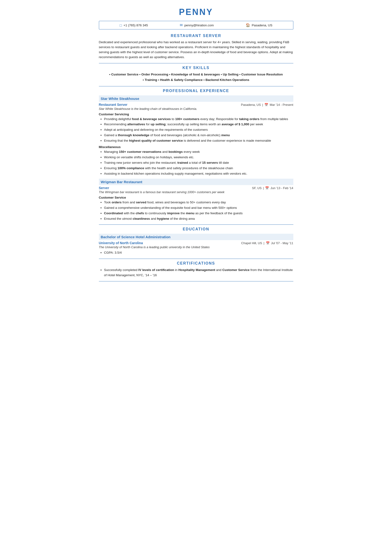 Image resolution: width=392 pixels, height=555 pixels. Describe the element at coordinates (267, 105) in the screenshot. I see `job-location-date-1: Pasadena, US | 📅 Mar '14 - Present` at that location.